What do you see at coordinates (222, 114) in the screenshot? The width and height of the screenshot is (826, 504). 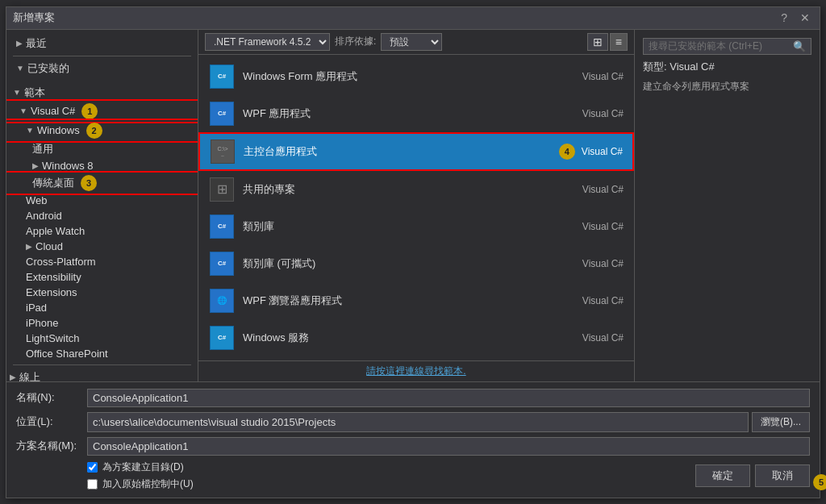 I see `wpf-icon: C#` at bounding box center [222, 114].